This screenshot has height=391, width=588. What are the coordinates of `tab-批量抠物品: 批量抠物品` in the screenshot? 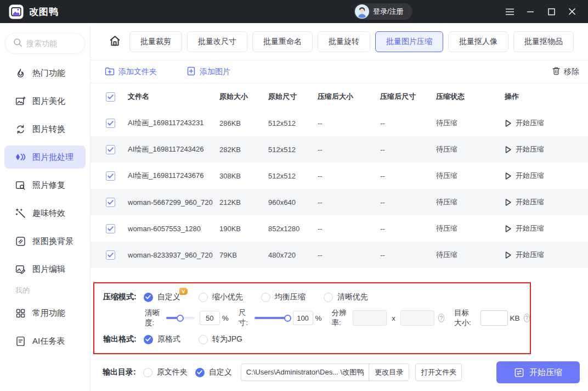 It's located at (544, 42).